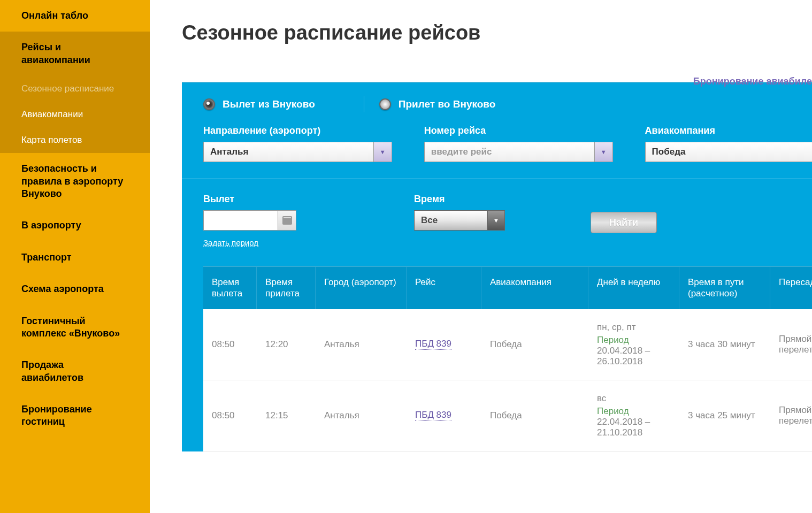 This screenshot has width=812, height=513. I want to click on sidebar-item-hotel-complex: Гостиничный комплекс «Внуково», so click(75, 327).